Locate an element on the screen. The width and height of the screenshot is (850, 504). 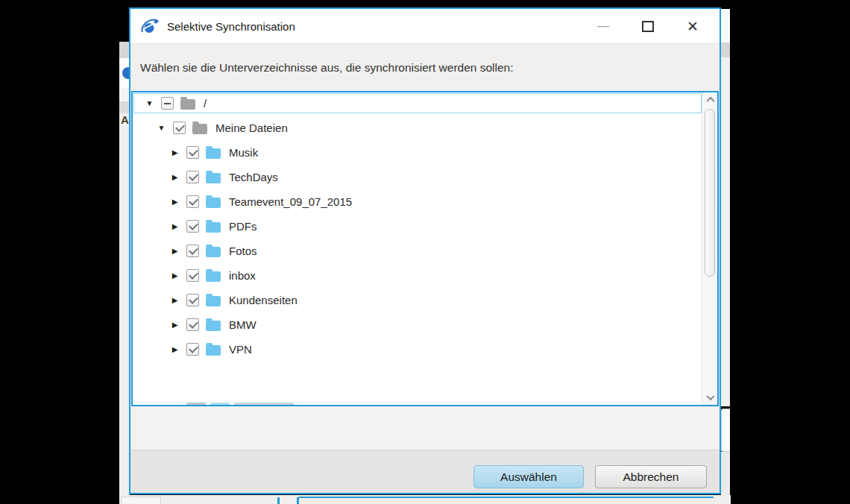
folder-label: BMW is located at coordinates (243, 325).